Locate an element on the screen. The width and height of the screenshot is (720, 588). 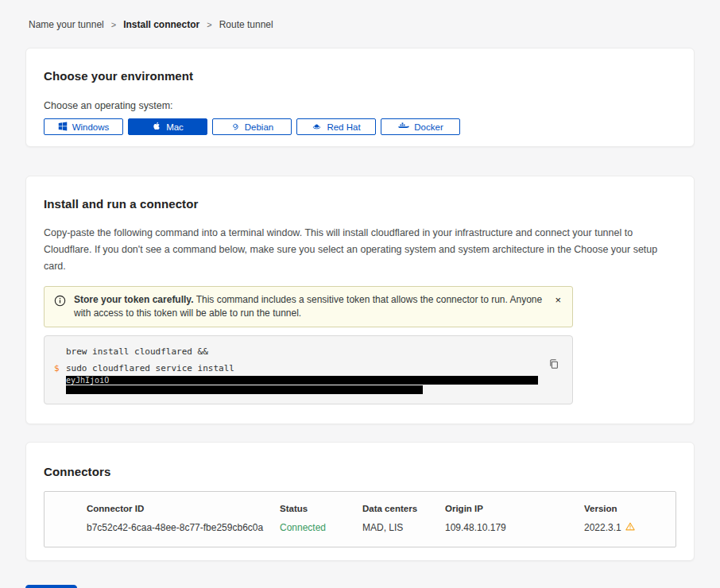
alert-text: Store your token carefully. This command… is located at coordinates (308, 307).